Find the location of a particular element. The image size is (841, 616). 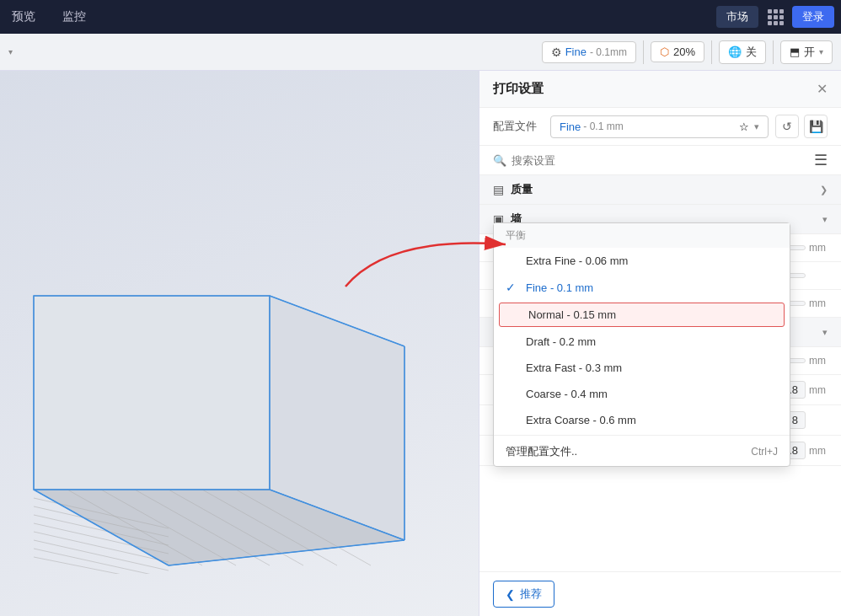

plate-selector: ⬒ 开 ▾ is located at coordinates (806, 52).